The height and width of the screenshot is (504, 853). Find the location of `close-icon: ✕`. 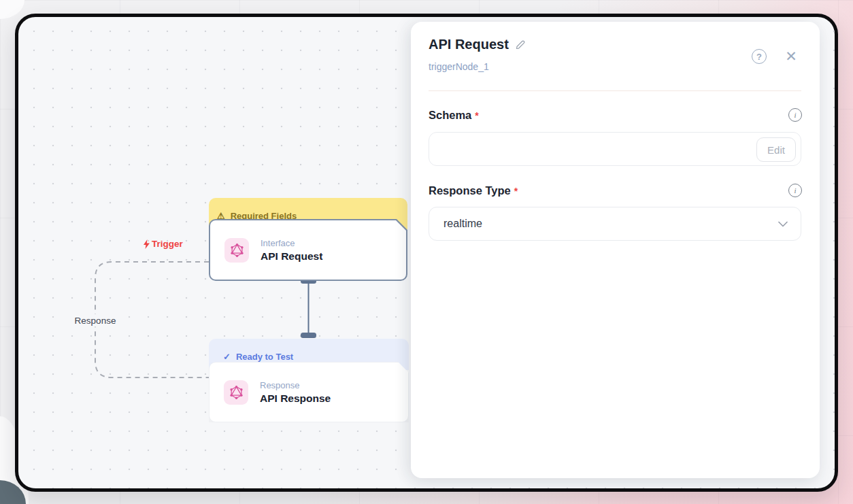

close-icon: ✕ is located at coordinates (791, 56).